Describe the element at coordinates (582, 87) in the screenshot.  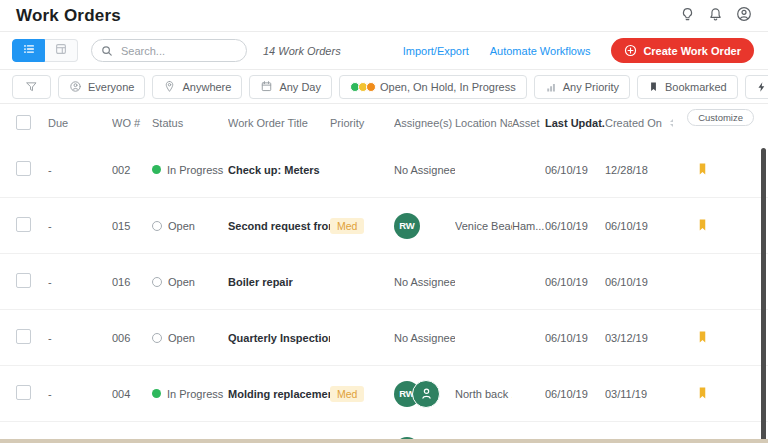
I see `filter-chip-any-priority: Any Priority` at that location.